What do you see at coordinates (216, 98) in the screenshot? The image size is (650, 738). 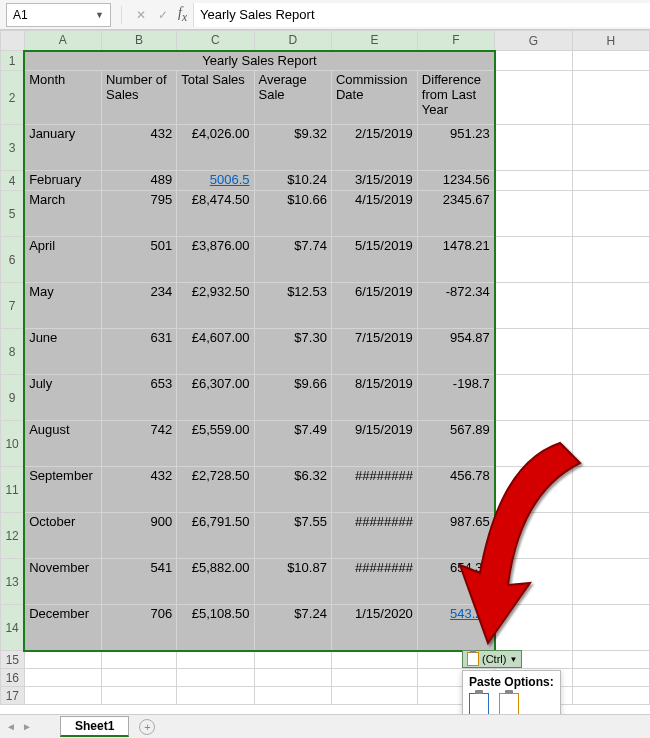 I see `header-cell: Total Sales` at bounding box center [216, 98].